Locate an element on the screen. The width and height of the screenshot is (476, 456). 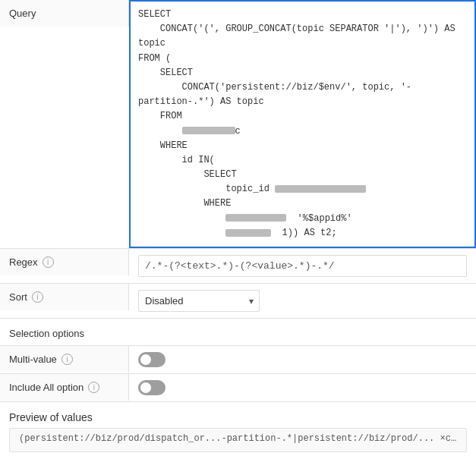
preview-heading-text: Preview of values is located at coordinates (51, 417).